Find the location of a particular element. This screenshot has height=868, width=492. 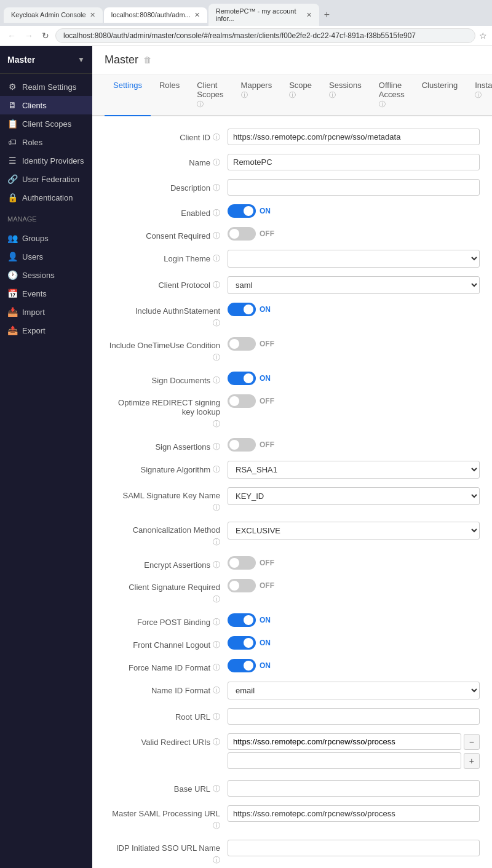

browser-tab-localhost: localhost:8080/auth/adm... ✕ is located at coordinates (156, 15).